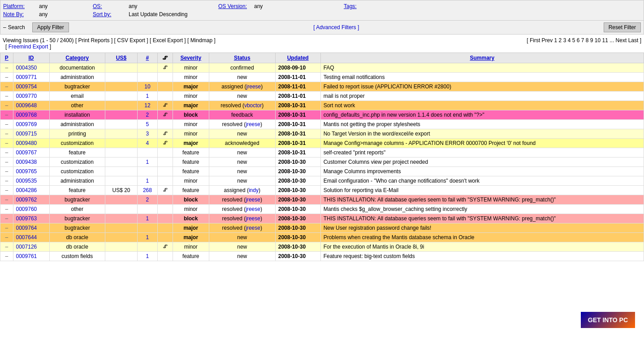 This screenshot has width=644, height=337. I want to click on advanced-filters-link: [ Advanced Filters ], so click(336, 27).